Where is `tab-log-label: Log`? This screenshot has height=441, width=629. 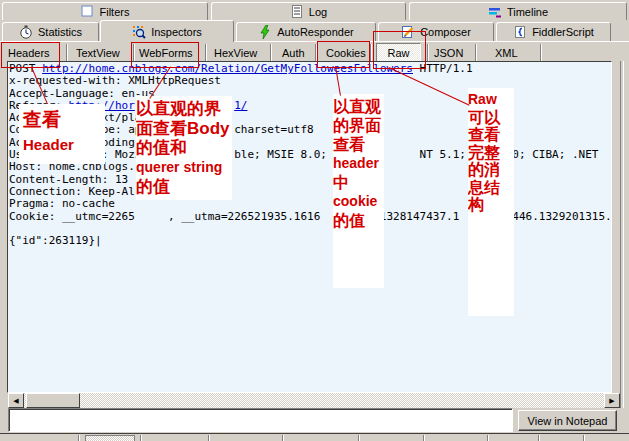 tab-log-label: Log is located at coordinates (318, 12).